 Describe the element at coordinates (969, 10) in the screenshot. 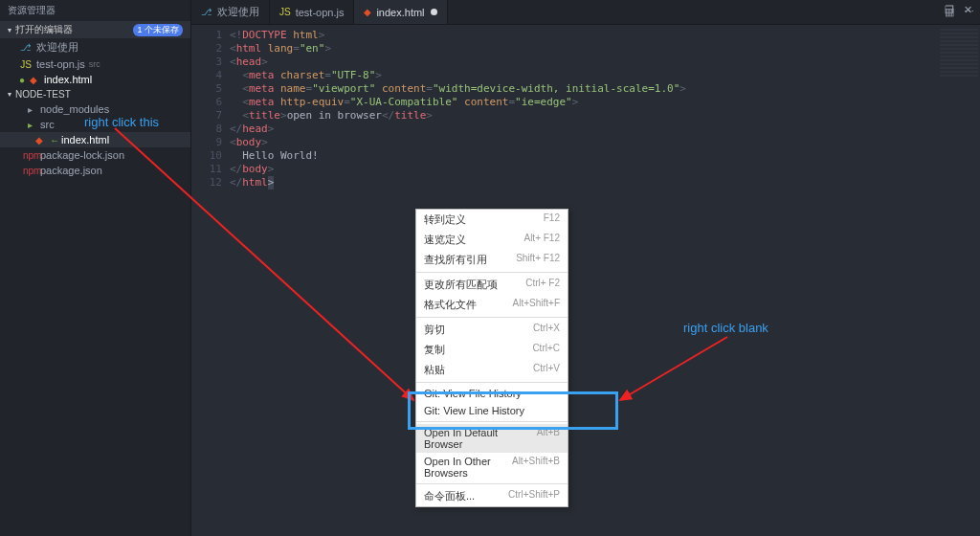

I see `close-window-icon: ✕` at that location.